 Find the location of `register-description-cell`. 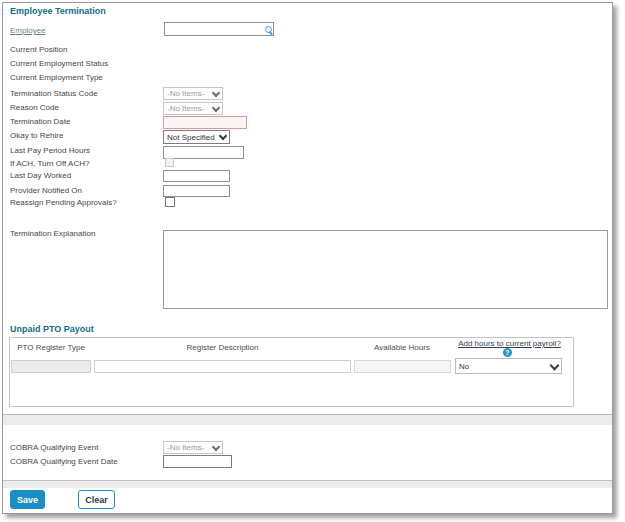

register-description-cell is located at coordinates (222, 366).